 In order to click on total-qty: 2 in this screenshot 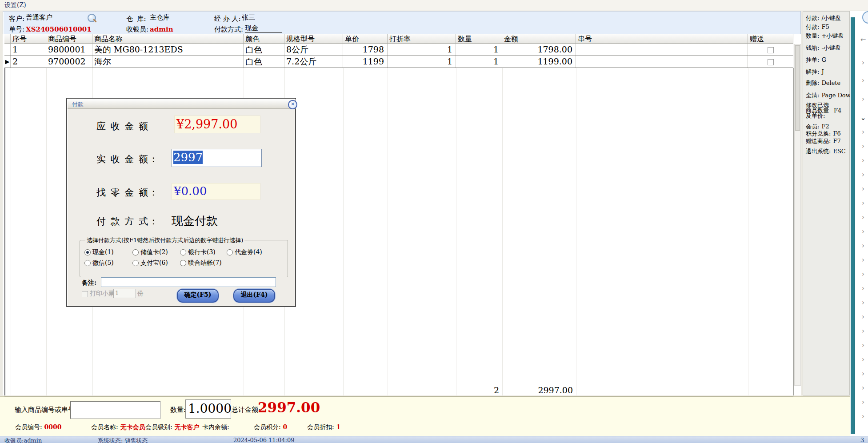, I will do `click(479, 390)`.